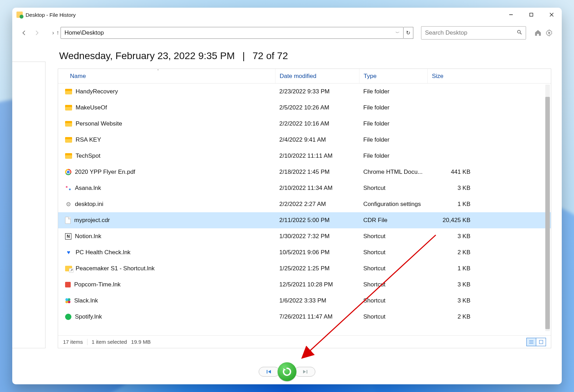 The width and height of the screenshot is (574, 392). Describe the element at coordinates (393, 172) in the screenshot. I see `file-type: Chrome HTML Docu...` at that location.